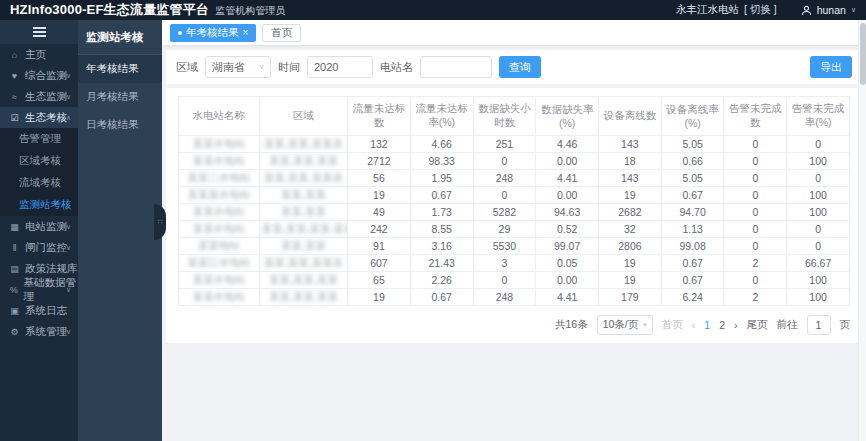 Image resolution: width=866 pixels, height=441 pixels. Describe the element at coordinates (39, 332) in the screenshot. I see `sidebar-item-系统管理: ⚙系统管理∨` at that location.